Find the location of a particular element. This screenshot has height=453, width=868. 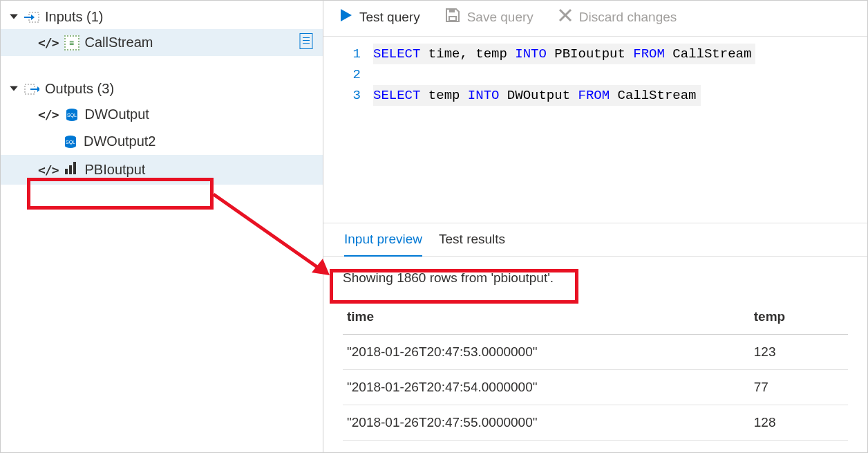

save-icon is located at coordinates (453, 17).